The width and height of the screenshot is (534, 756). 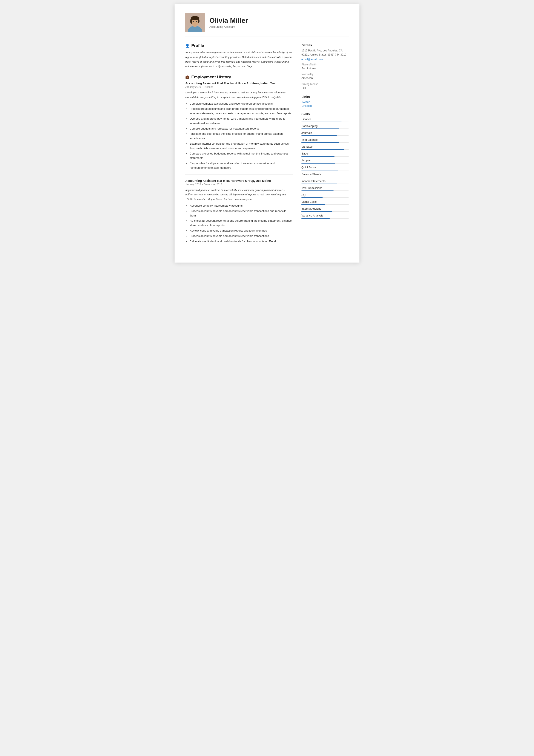 I want to click on skills-title: Skills, so click(x=325, y=114).